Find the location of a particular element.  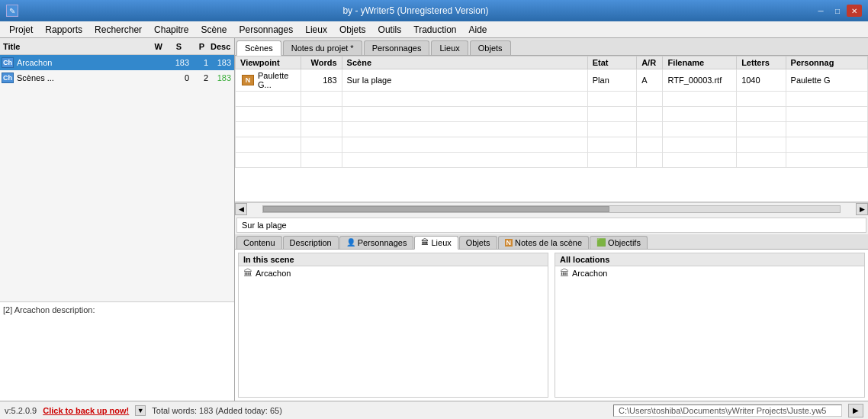

top-tab-bar: Scènes Notes du projet * Personnages Lie… is located at coordinates (551, 47).